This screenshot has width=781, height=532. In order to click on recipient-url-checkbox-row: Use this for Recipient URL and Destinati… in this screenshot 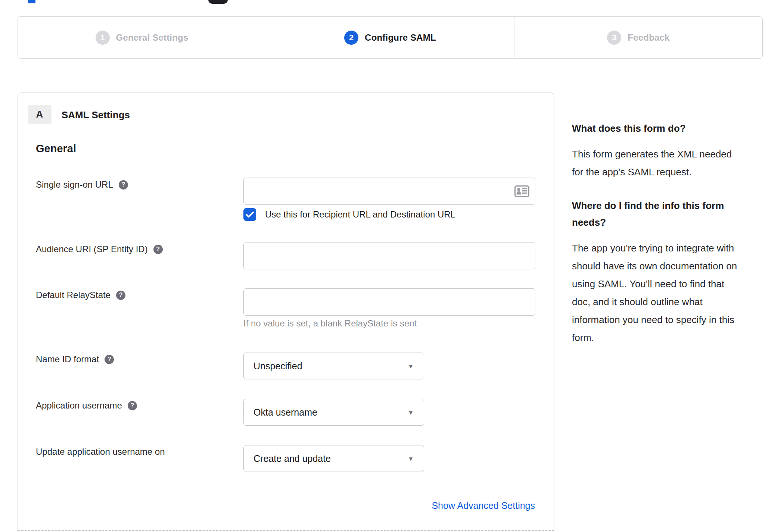, I will do `click(349, 215)`.